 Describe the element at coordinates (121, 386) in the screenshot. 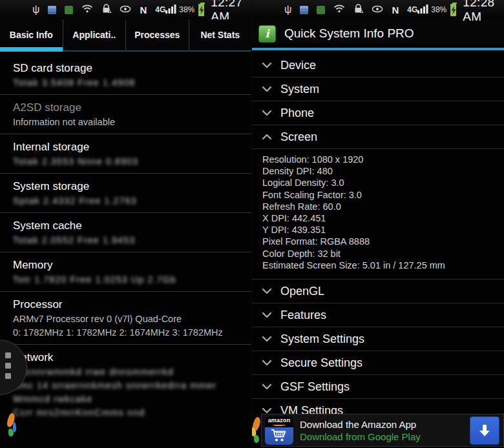

I see `item-subtitle-redacted: Smc 14 srraernnkmesh snnerrkedrra mmer` at that location.